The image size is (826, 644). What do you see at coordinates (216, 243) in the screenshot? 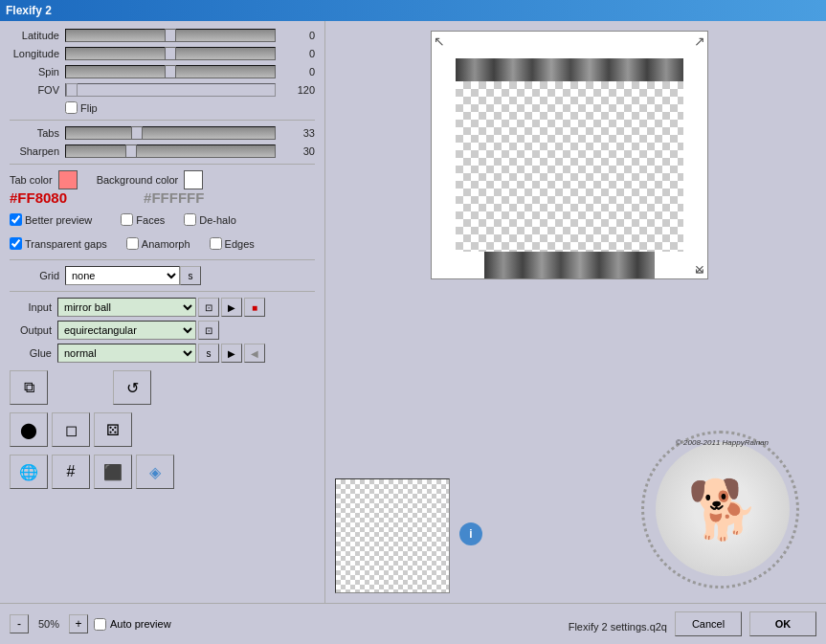
I see `edges-checkbox` at bounding box center [216, 243].